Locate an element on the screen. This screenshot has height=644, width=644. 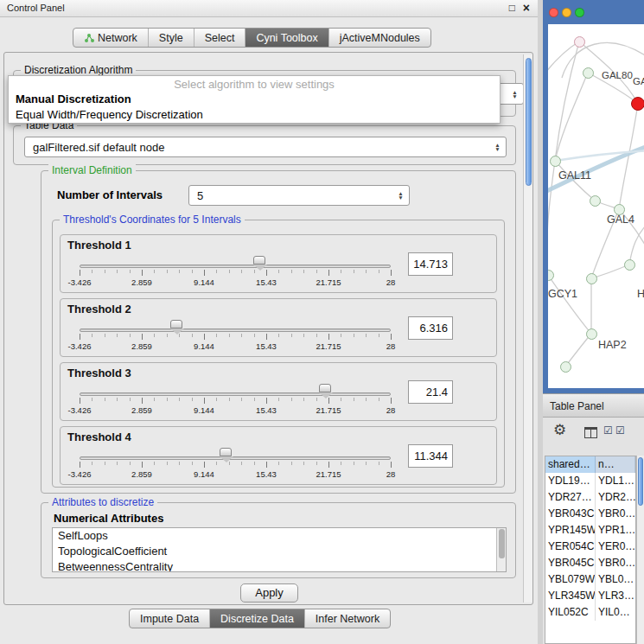
column-header-name: n… is located at coordinates (615, 465).